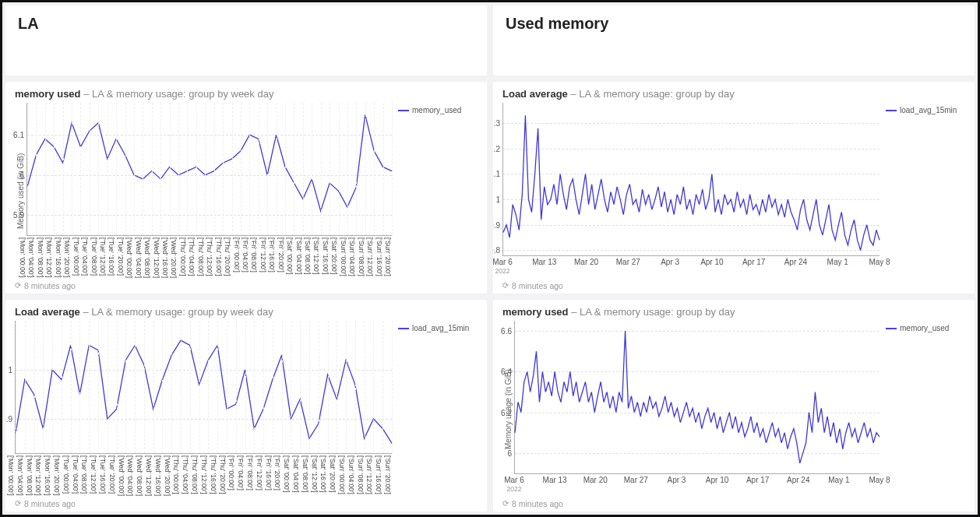 Image resolution: width=980 pixels, height=517 pixels. I want to click on legend: load_avg_15min, so click(922, 192).